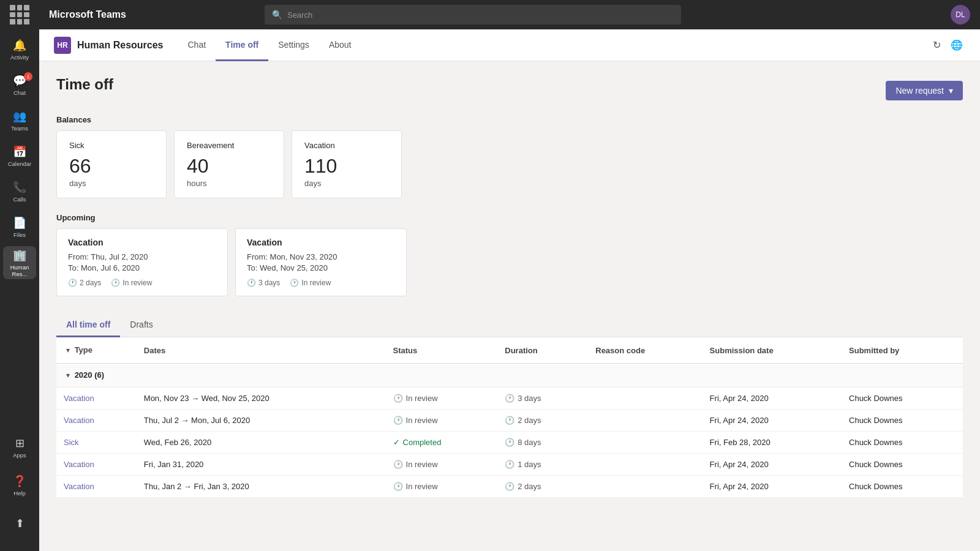 This screenshot has height=551, width=980. I want to click on upcoming-meta: 🕐 2 days 🕑 In review, so click(142, 283).